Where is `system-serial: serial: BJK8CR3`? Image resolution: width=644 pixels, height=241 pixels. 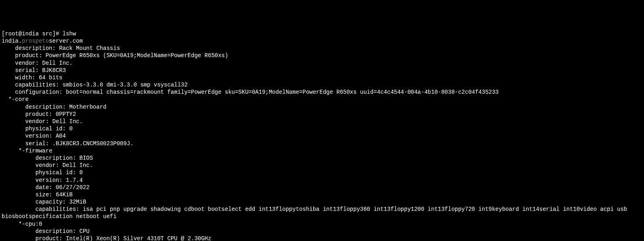
system-serial: serial: BJK8CR3 is located at coordinates (34, 70).